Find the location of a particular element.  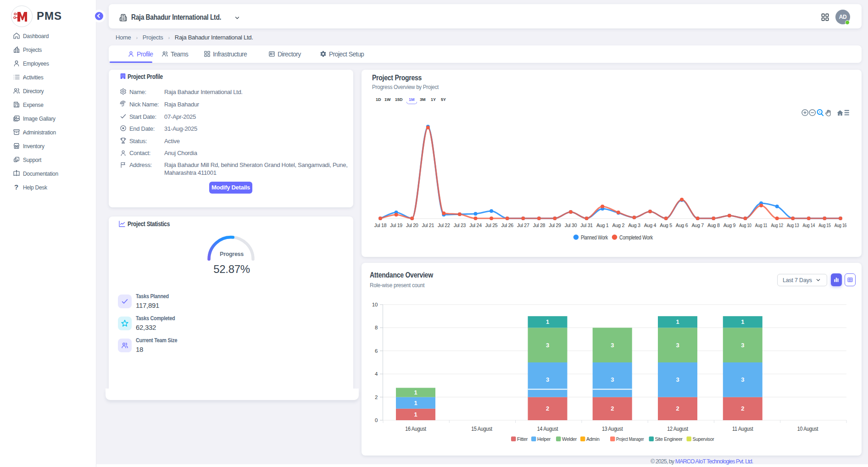

svg-text: Site Engineer is located at coordinates (669, 439).